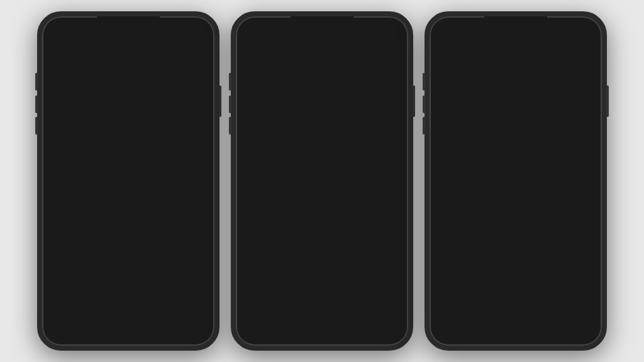 The height and width of the screenshot is (362, 644). Describe the element at coordinates (483, 160) in the screenshot. I see `video-icon-3-1: ▶` at that location.